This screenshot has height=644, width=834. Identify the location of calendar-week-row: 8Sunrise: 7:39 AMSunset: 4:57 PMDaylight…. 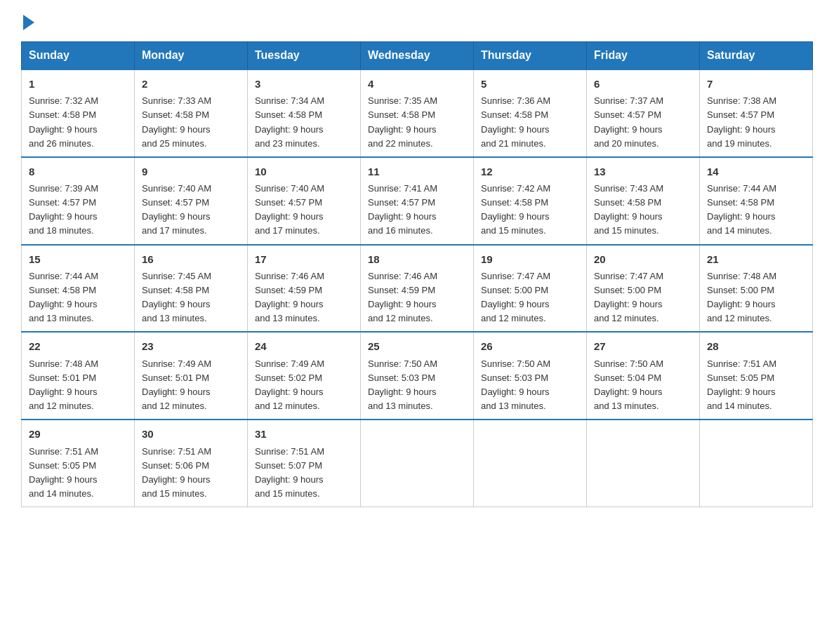
(417, 201).